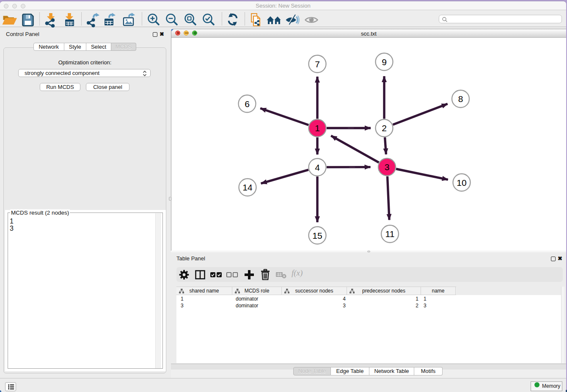  What do you see at coordinates (384, 62) in the screenshot?
I see `svg-text: 9` at bounding box center [384, 62].